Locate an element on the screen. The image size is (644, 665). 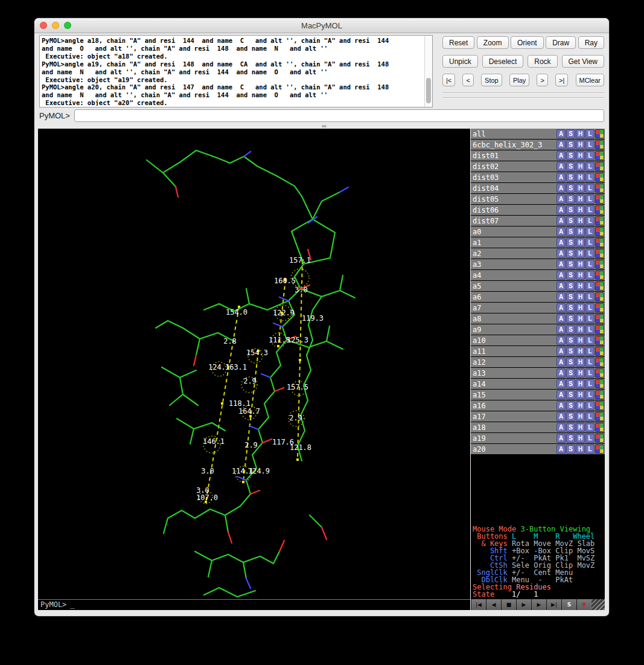
object-a1-l-button: L is located at coordinates (590, 243).